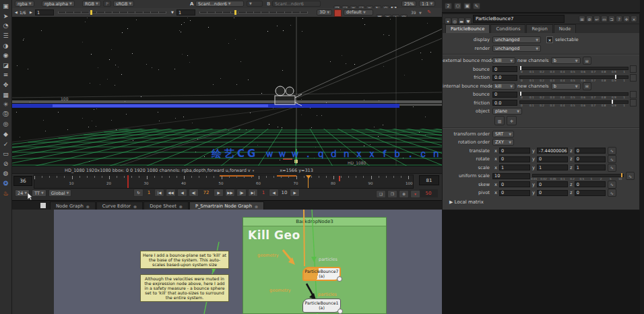  Describe the element at coordinates (218, 193) in the screenshot. I see `play-forward-button: ▶` at that location.